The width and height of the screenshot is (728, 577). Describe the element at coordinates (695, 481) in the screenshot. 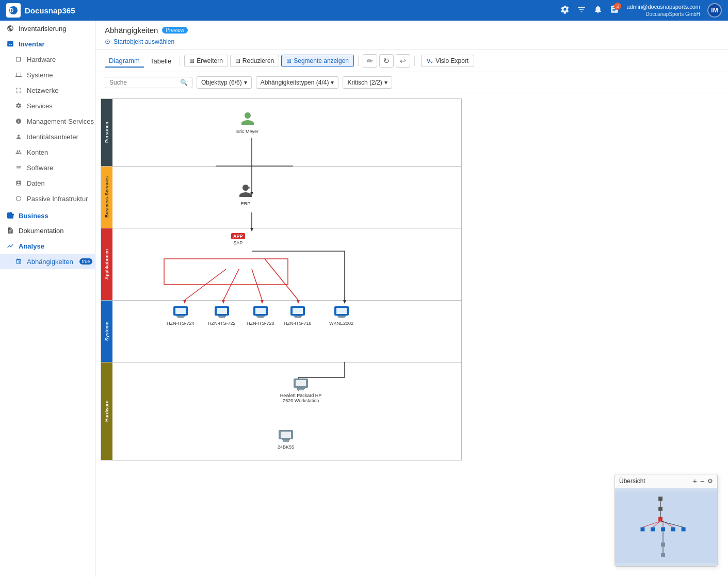

I see `zoom-in-icon: +` at that location.